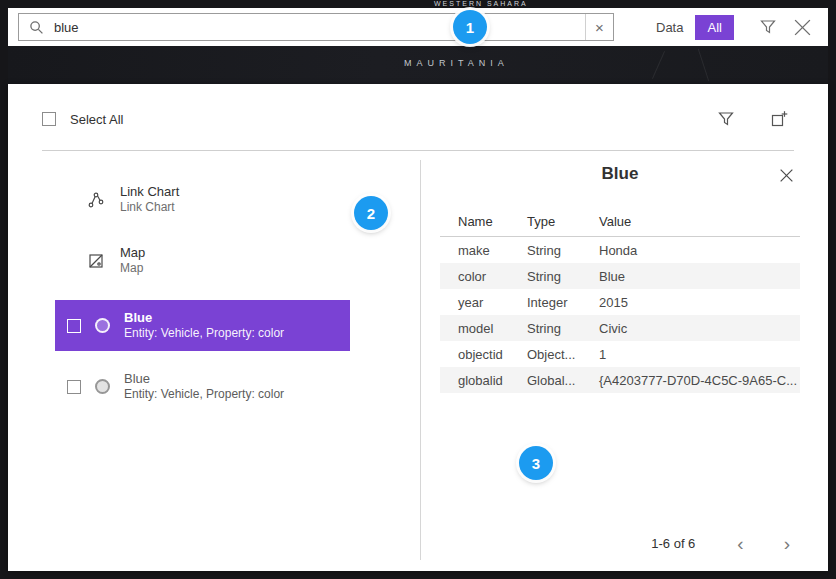  I want to click on scope-data-button: Data, so click(670, 28).